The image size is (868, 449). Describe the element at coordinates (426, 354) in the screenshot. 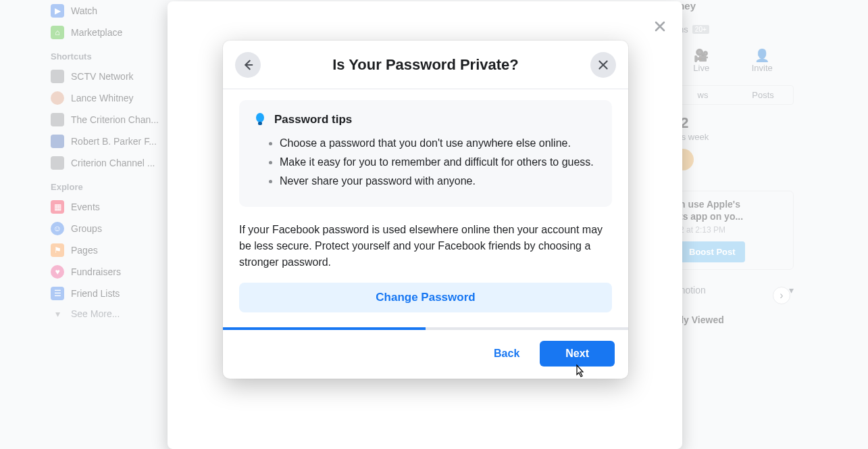

I see `dialog-footer: Back Next` at that location.